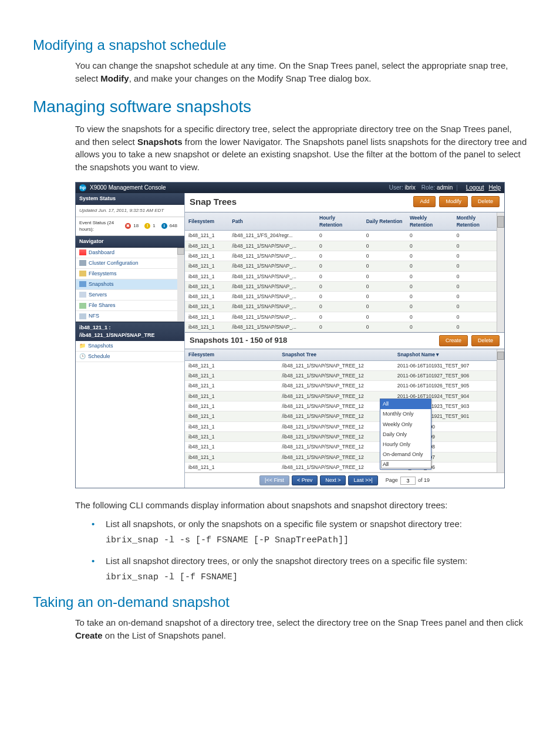  Describe the element at coordinates (403, 188) in the screenshot. I see `user-block: User: ibrix` at that location.